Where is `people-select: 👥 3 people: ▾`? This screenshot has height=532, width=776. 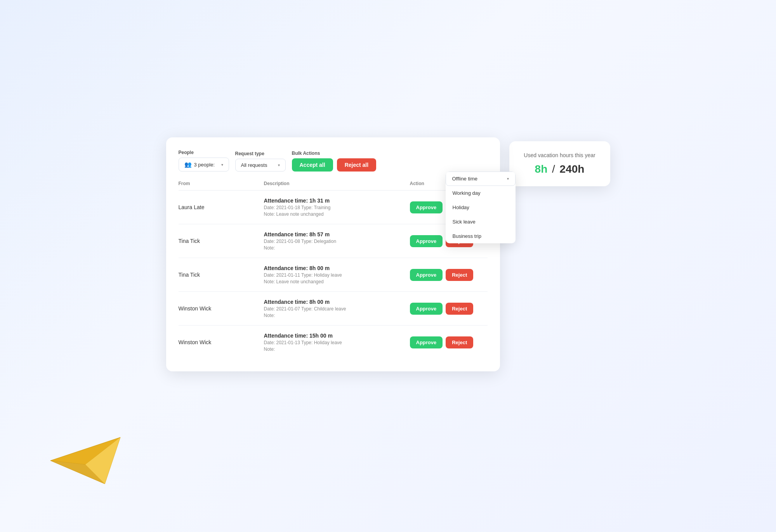
people-select: 👥 3 people: ▾ is located at coordinates (204, 165).